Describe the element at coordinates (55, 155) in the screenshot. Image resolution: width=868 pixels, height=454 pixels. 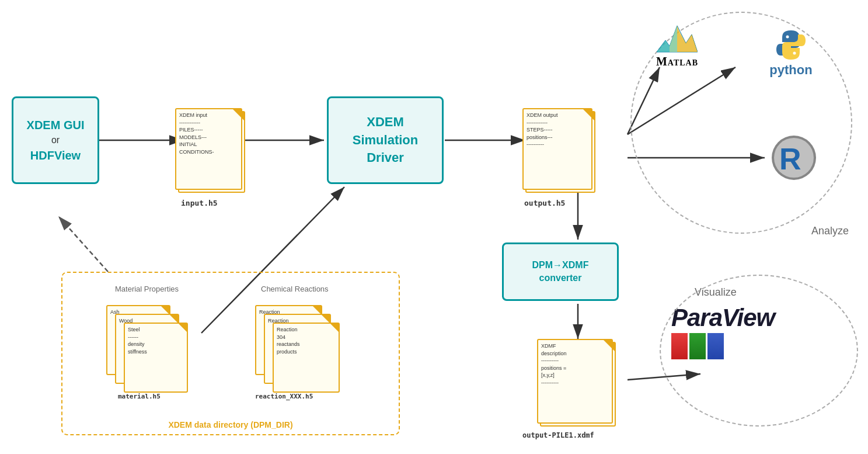
I see `xdem-gui-hdfview: HDFView` at that location.